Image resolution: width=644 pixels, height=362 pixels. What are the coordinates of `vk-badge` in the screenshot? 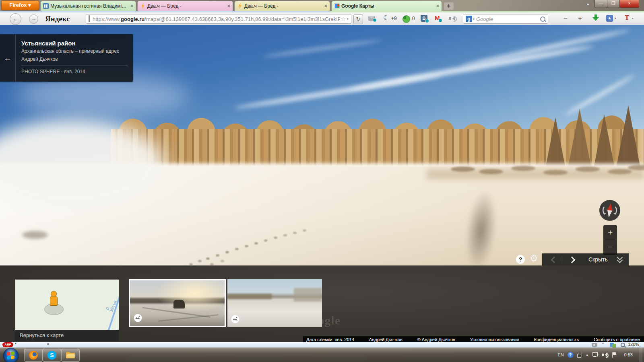 It's located at (427, 21).